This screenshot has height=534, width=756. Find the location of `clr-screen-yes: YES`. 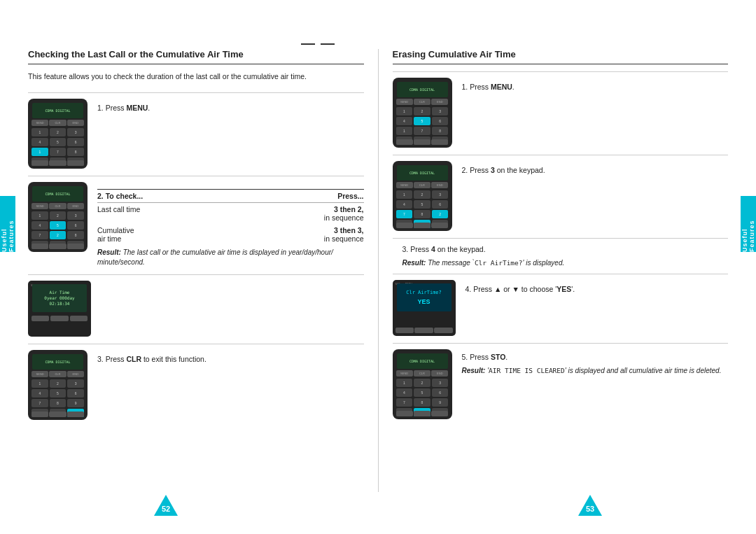

clr-screen-yes: YES is located at coordinates (424, 302).